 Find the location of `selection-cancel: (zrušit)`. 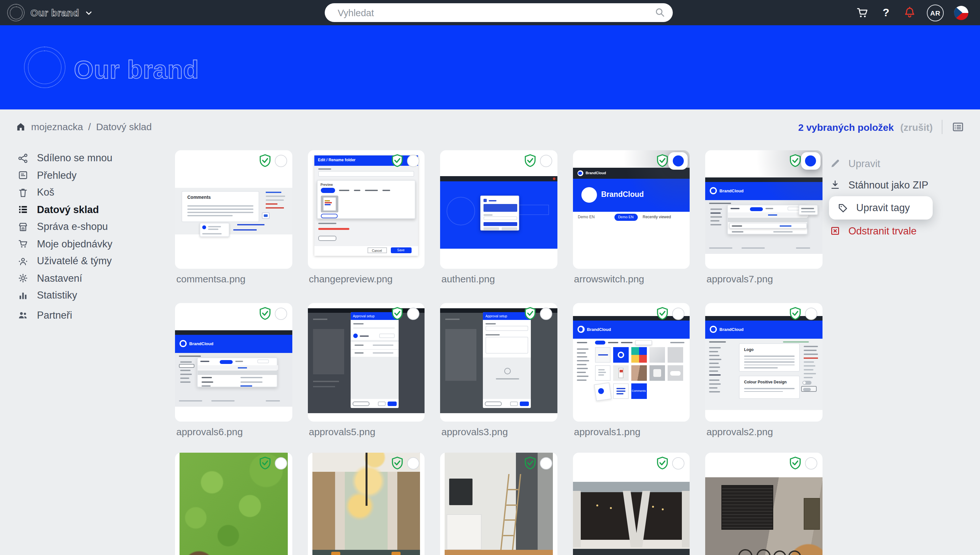

selection-cancel: (zrušit) is located at coordinates (916, 127).